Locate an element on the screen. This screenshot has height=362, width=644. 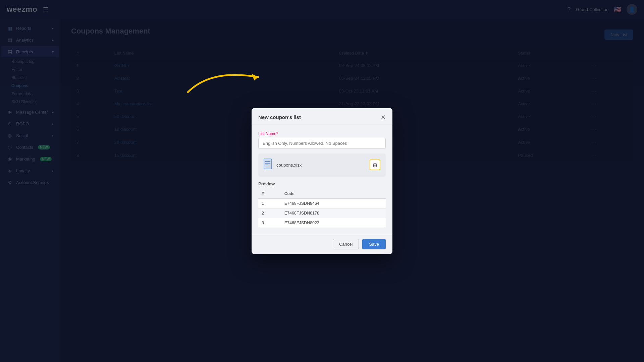
file-name: coupons.xlsx is located at coordinates (289, 165).